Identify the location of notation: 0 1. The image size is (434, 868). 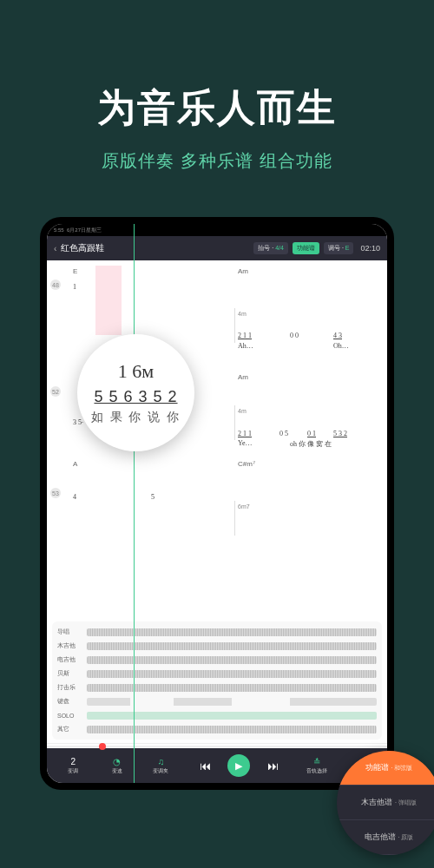
(312, 434).